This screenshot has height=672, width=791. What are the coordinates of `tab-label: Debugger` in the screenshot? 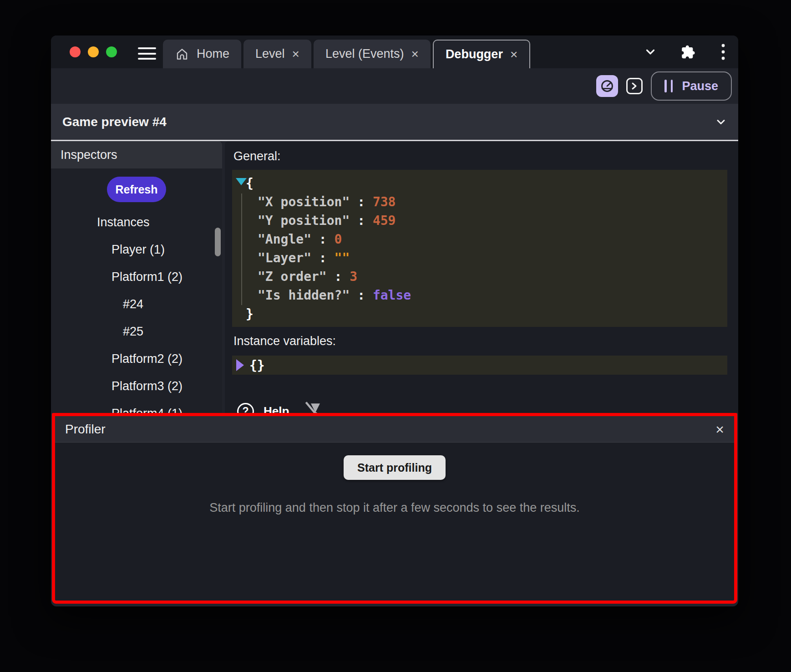 It's located at (474, 55).